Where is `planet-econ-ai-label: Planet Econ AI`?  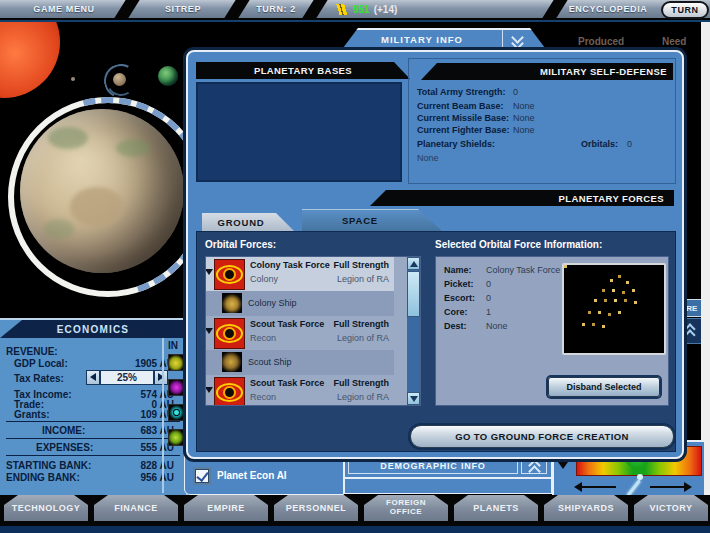 planet-econ-ai-label: Planet Econ AI is located at coordinates (252, 476).